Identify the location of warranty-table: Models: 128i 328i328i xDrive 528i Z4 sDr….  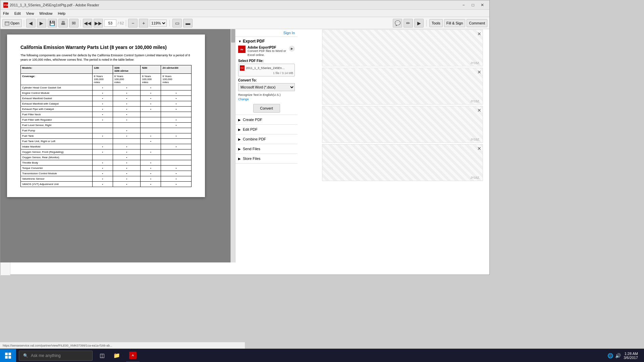
(106, 126).